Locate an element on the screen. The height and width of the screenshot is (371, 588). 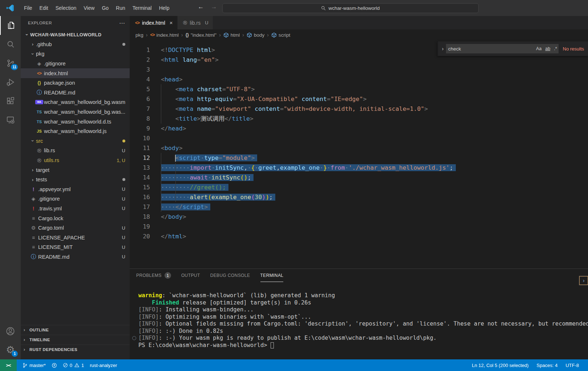
tree-item-cargo.lock: ≡Cargo.lock is located at coordinates (75, 218).